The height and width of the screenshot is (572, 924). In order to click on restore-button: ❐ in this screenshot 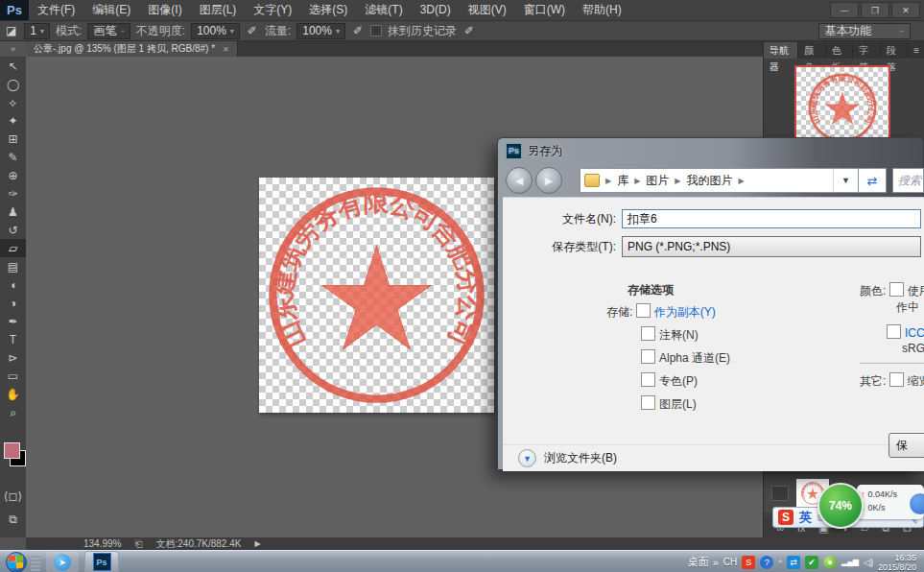, I will do `click(875, 10)`.